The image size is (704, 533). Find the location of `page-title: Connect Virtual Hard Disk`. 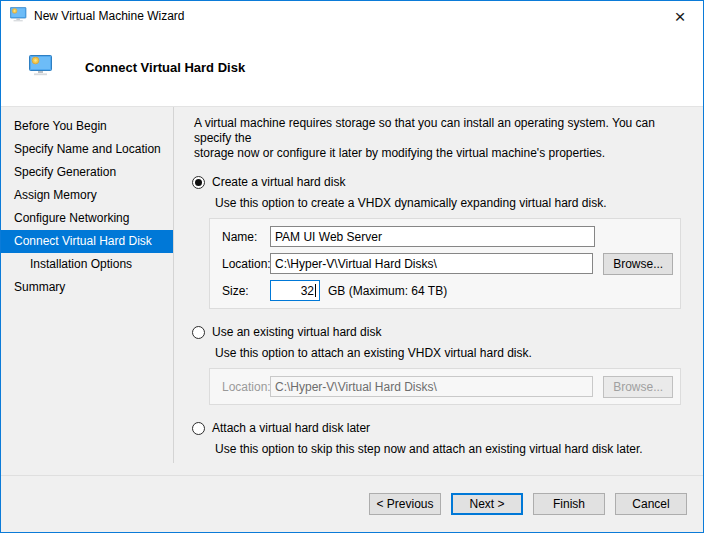

page-title: Connect Virtual Hard Disk is located at coordinates (165, 68).